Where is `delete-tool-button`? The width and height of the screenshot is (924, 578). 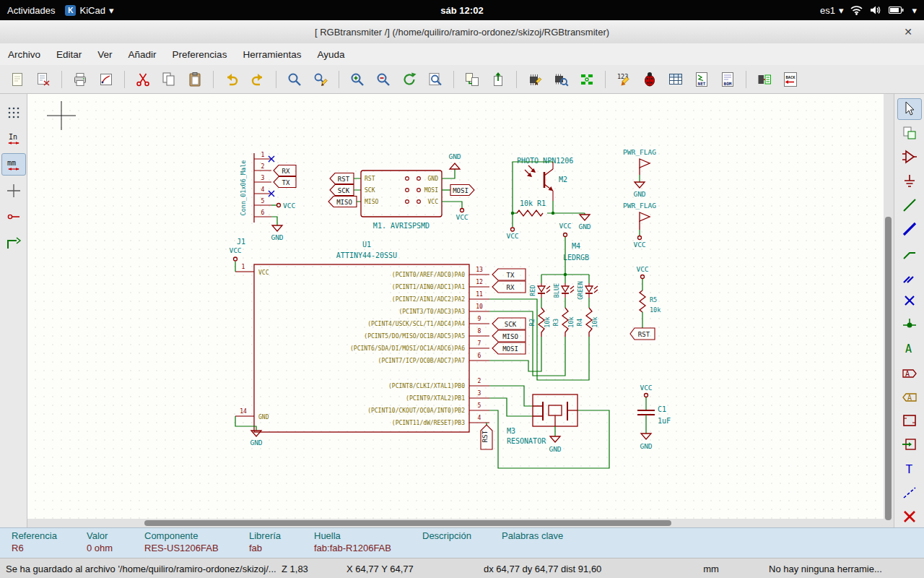 delete-tool-button is located at coordinates (910, 517).